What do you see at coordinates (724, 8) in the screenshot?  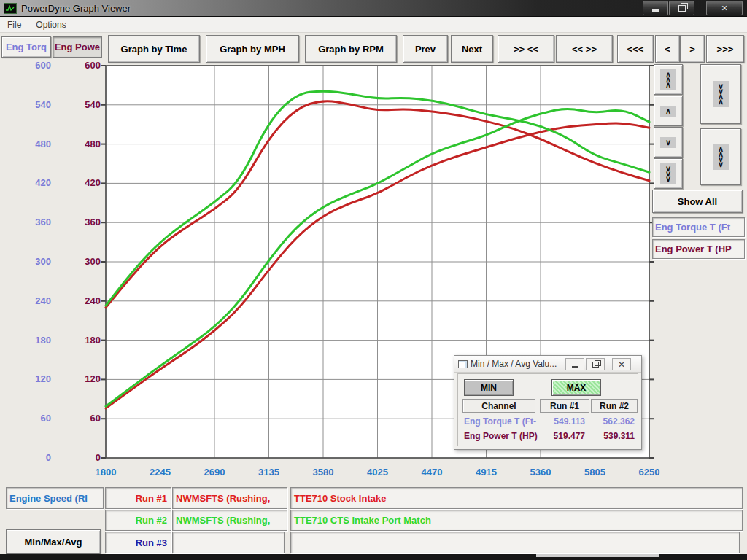 I see `close-button: ✕` at bounding box center [724, 8].